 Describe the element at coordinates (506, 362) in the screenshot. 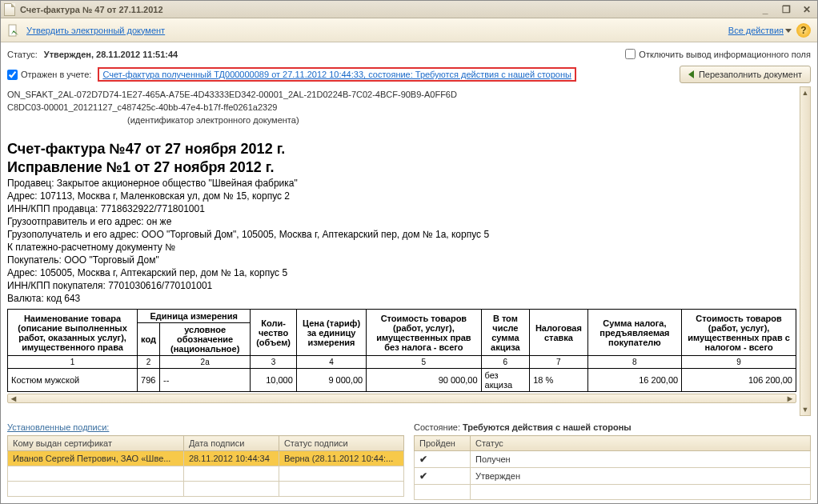

I see `colnum: 6` at that location.